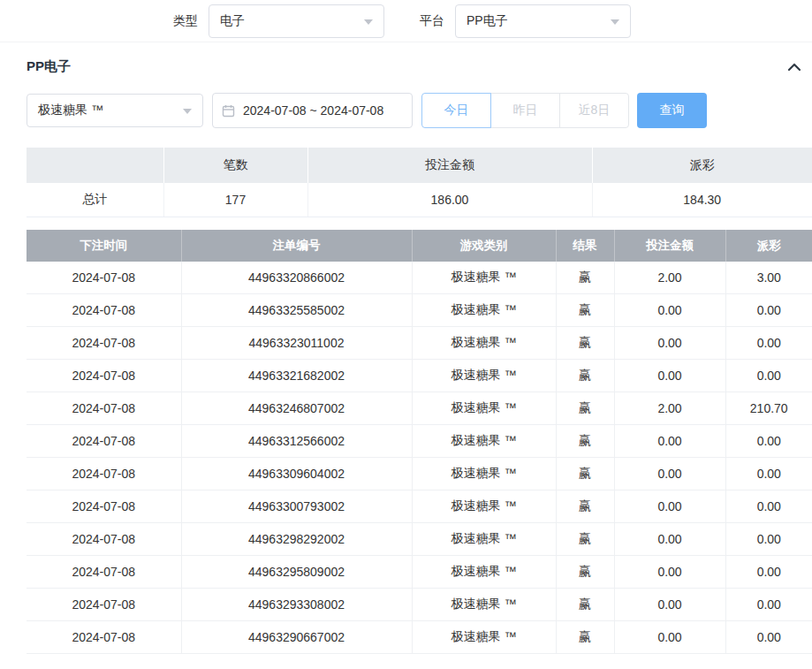 The height and width of the screenshot is (669, 812). I want to click on calendar-icon, so click(228, 111).